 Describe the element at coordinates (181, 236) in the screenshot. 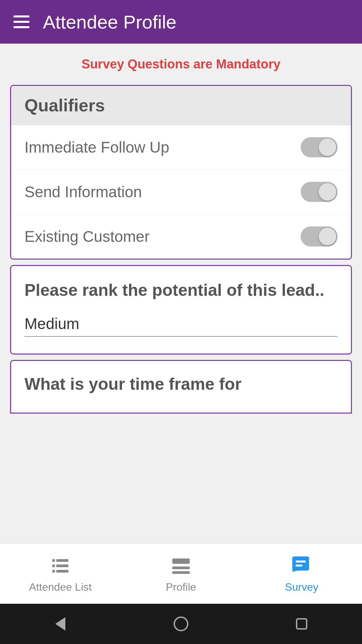

I see `toggle-row-existing-customer: Existing Customer` at that location.